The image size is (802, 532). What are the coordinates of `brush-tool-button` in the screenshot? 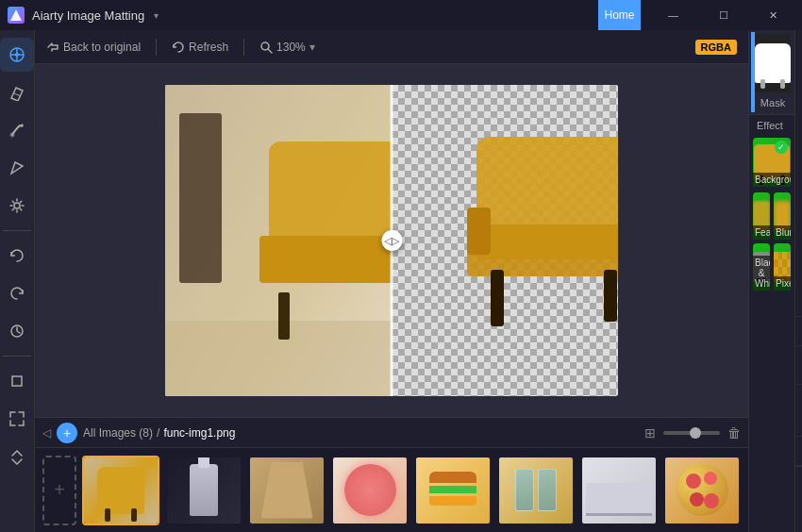 It's located at (17, 130).